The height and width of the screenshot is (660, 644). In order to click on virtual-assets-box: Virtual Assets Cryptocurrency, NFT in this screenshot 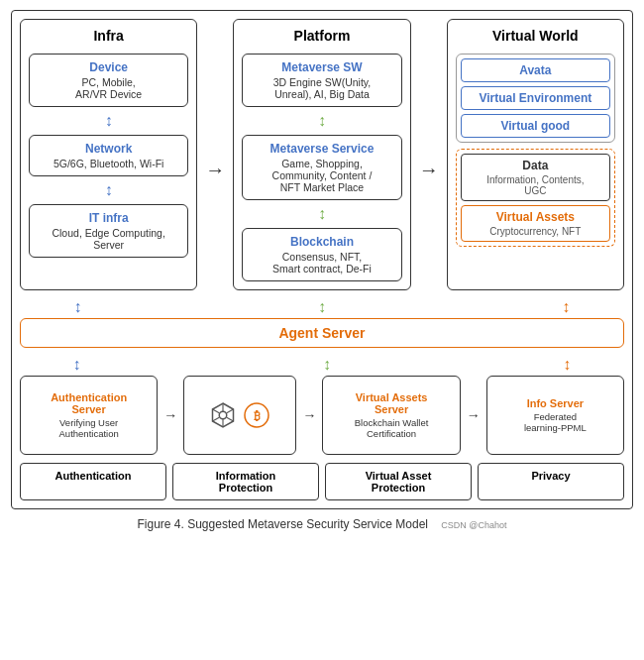, I will do `click(535, 224)`.